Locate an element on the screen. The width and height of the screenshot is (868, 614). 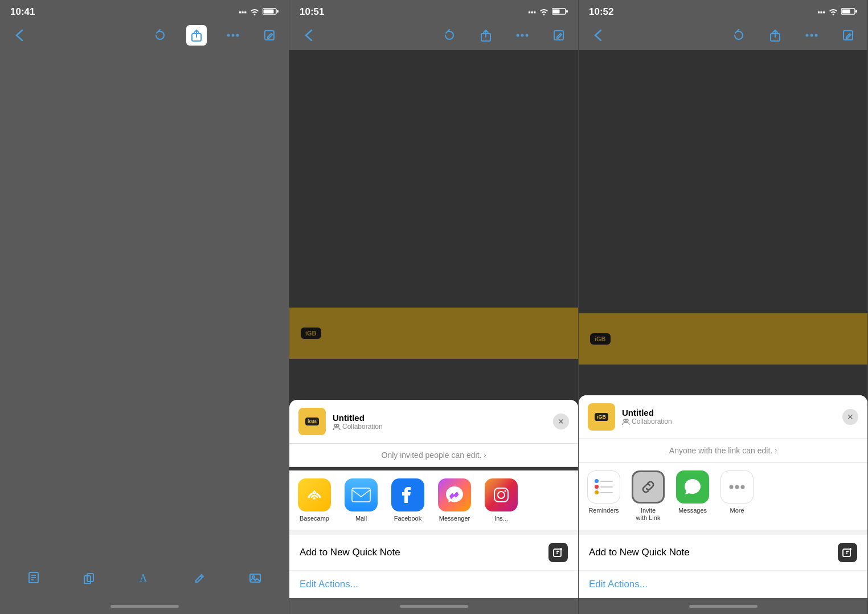
collab-app-more: More is located at coordinates (737, 496).